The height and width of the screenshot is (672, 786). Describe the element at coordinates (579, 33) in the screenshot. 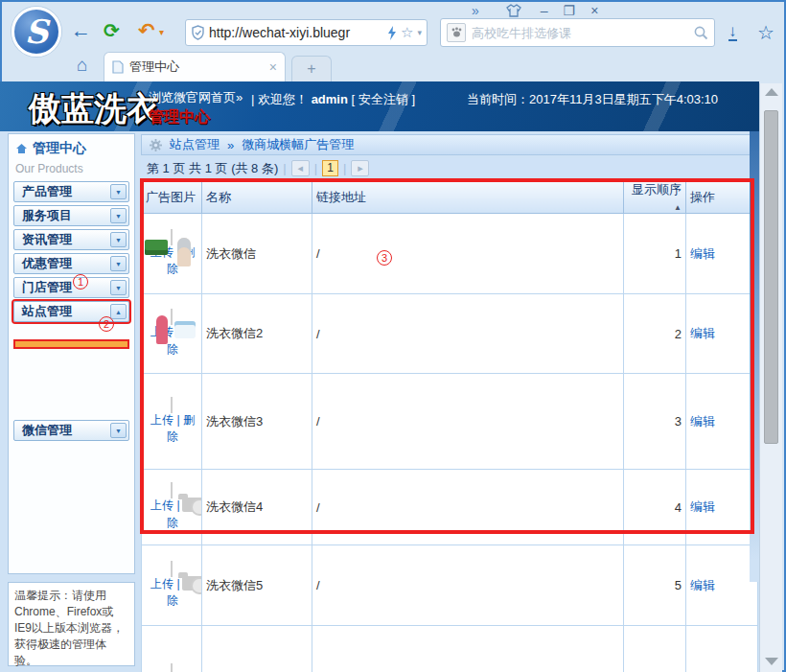

I see `search-input` at that location.